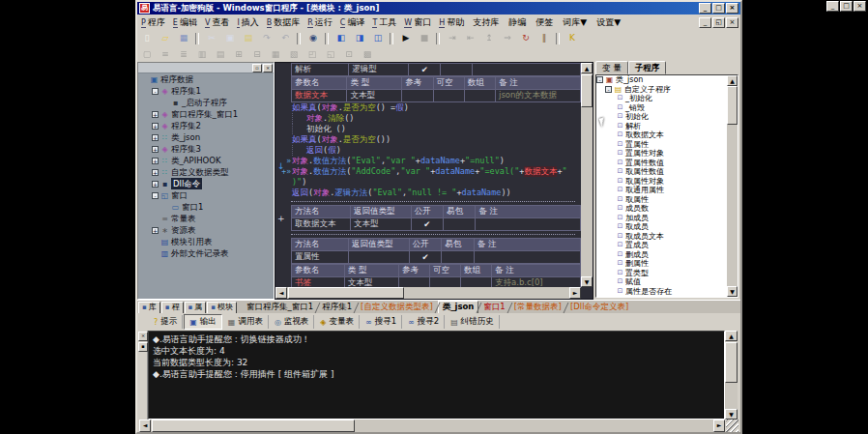 Image resolution: width=868 pixels, height=434 pixels. What do you see at coordinates (494, 307) in the screenshot?
I see `document-tab: 窗口1` at bounding box center [494, 307].